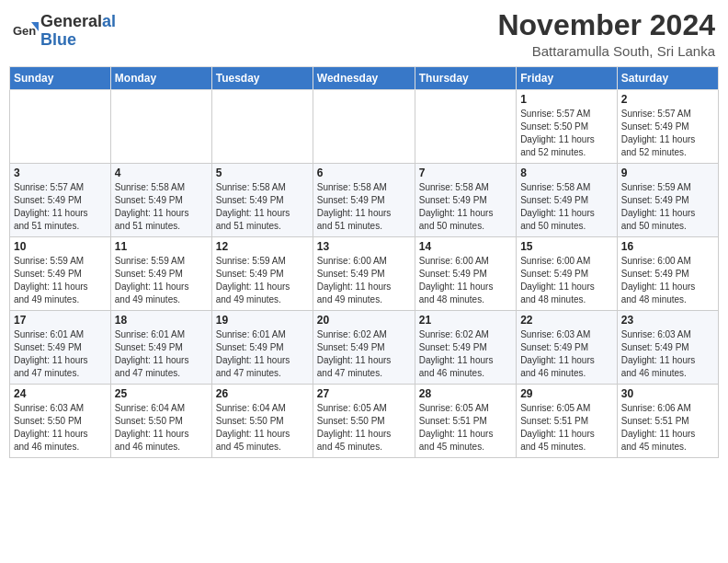  I want to click on day-number: 17, so click(61, 320).